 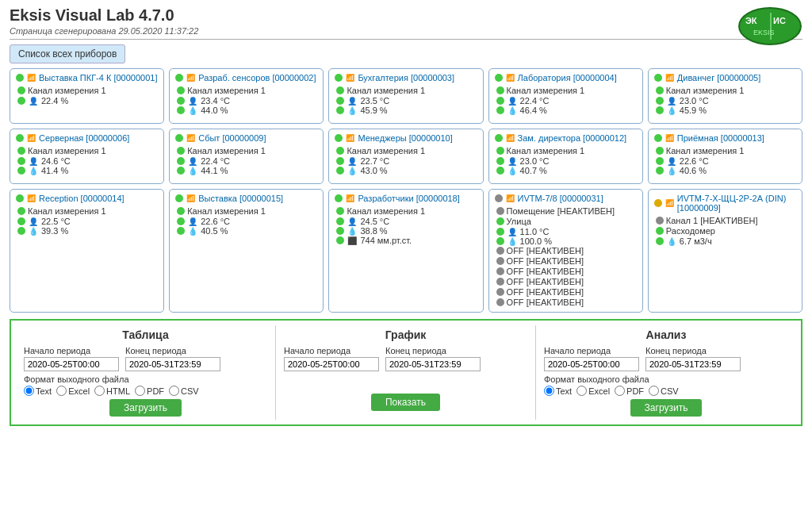 What do you see at coordinates (630, 390) in the screenshot?
I see `analysis-format-pdf: PDF` at bounding box center [630, 390].